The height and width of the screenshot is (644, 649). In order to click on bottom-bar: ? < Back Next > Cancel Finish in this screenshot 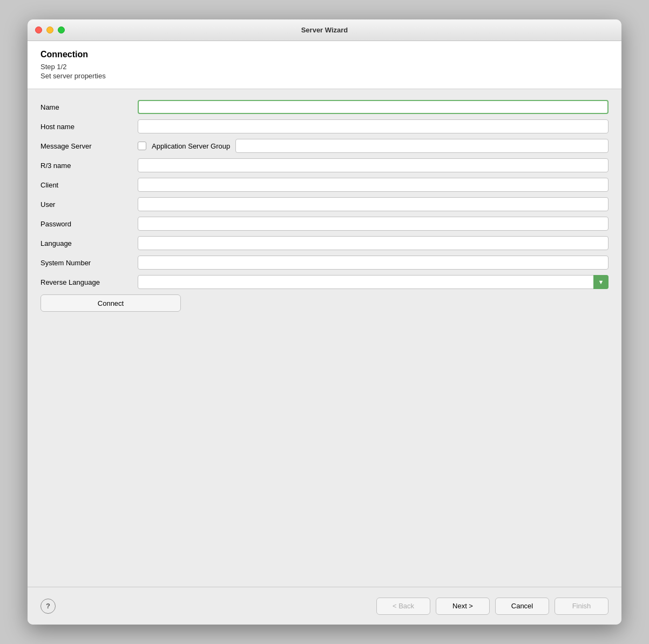, I will do `click(324, 606)`.